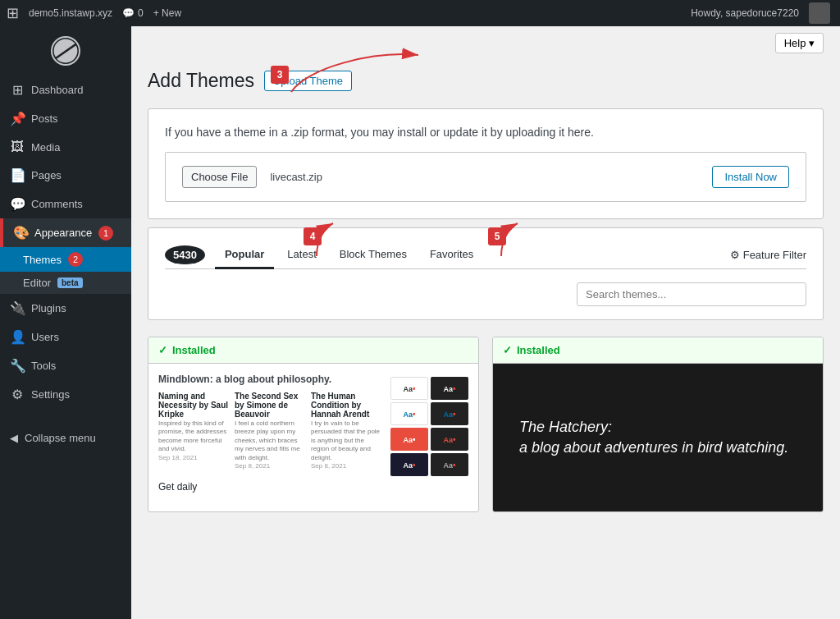 This screenshot has width=840, height=619. What do you see at coordinates (271, 379) in the screenshot?
I see `mindblown-tagline: Mindblown: a blog about philosophy.` at bounding box center [271, 379].